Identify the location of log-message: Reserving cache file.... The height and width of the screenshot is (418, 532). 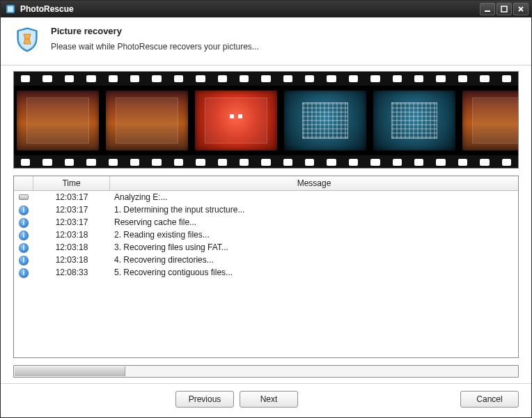
(314, 222).